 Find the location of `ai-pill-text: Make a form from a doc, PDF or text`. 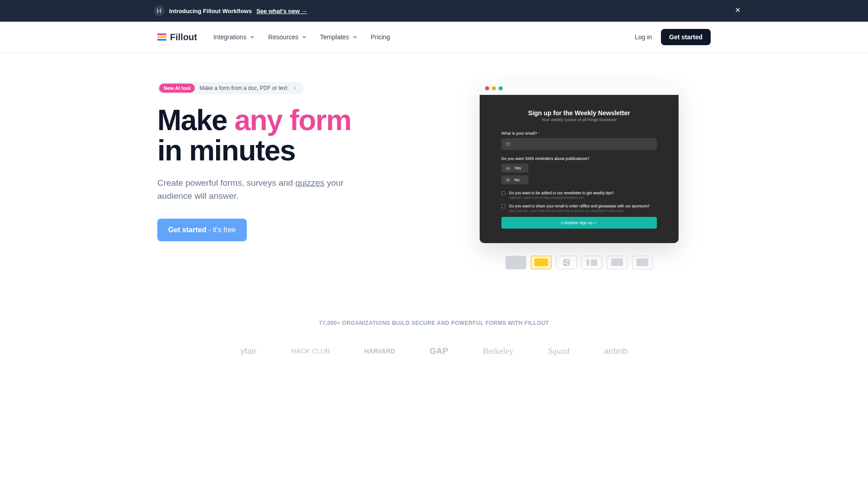

ai-pill-text: Make a form from a doc, PDF or text is located at coordinates (243, 88).